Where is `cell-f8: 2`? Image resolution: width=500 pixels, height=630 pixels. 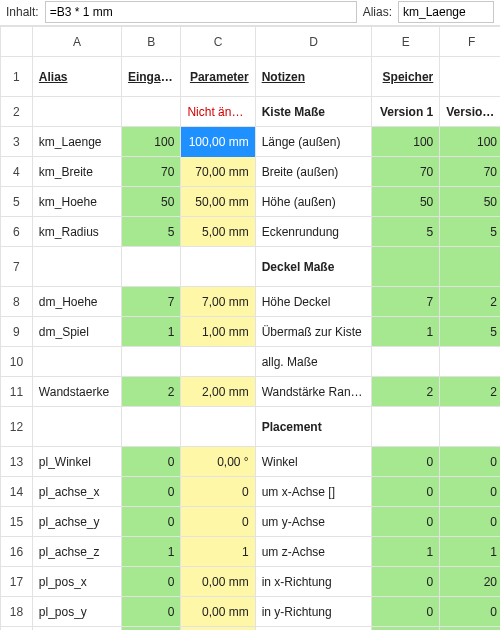 cell-f8: 2 is located at coordinates (470, 302).